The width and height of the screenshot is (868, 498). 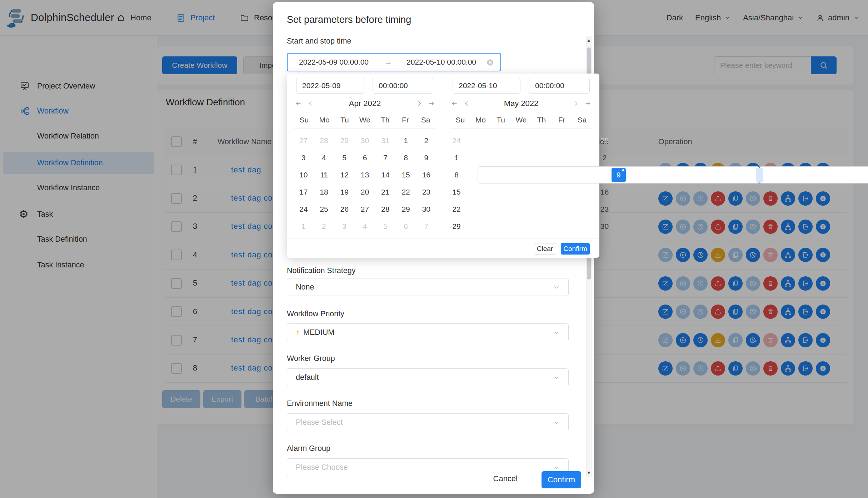 I want to click on calendar-day-31: 31, so click(x=385, y=141).